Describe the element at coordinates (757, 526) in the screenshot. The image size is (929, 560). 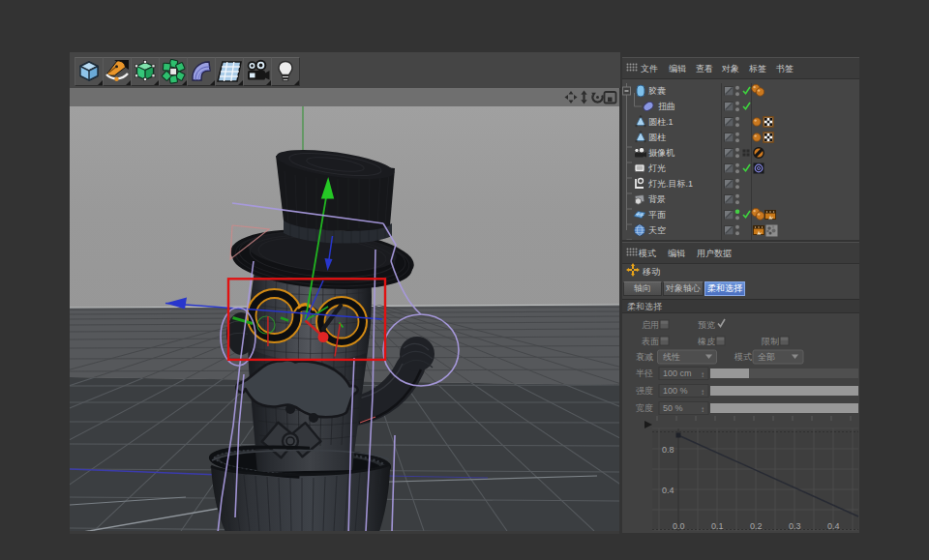
I see `svg-text: 0.2` at that location.